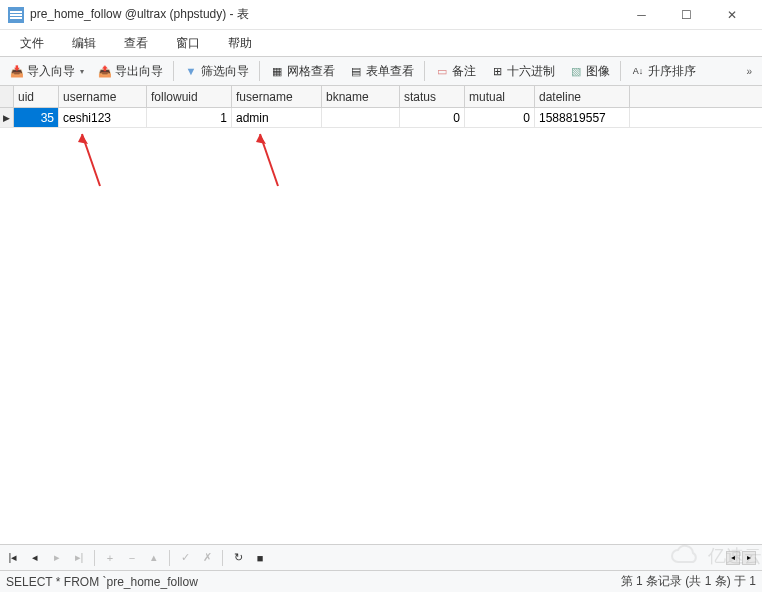  I want to click on image-icon: ▧, so click(576, 71).